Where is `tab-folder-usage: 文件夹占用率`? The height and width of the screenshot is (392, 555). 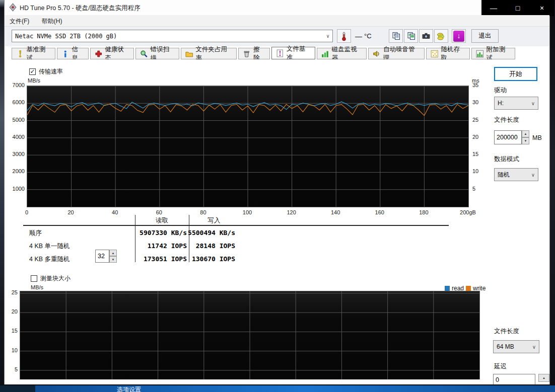
tab-folder-usage: 文件夹占用率 is located at coordinates (209, 53).